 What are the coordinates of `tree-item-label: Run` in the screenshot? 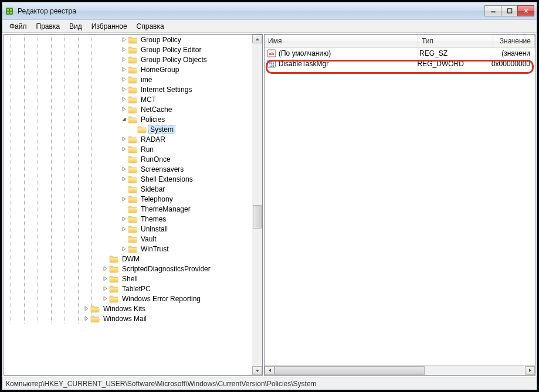 It's located at (147, 149).